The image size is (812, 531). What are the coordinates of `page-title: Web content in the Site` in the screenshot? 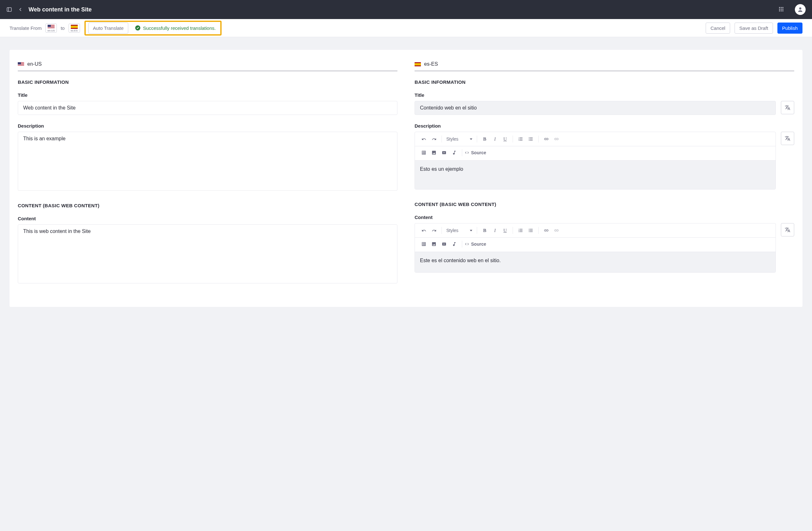 It's located at (60, 10).